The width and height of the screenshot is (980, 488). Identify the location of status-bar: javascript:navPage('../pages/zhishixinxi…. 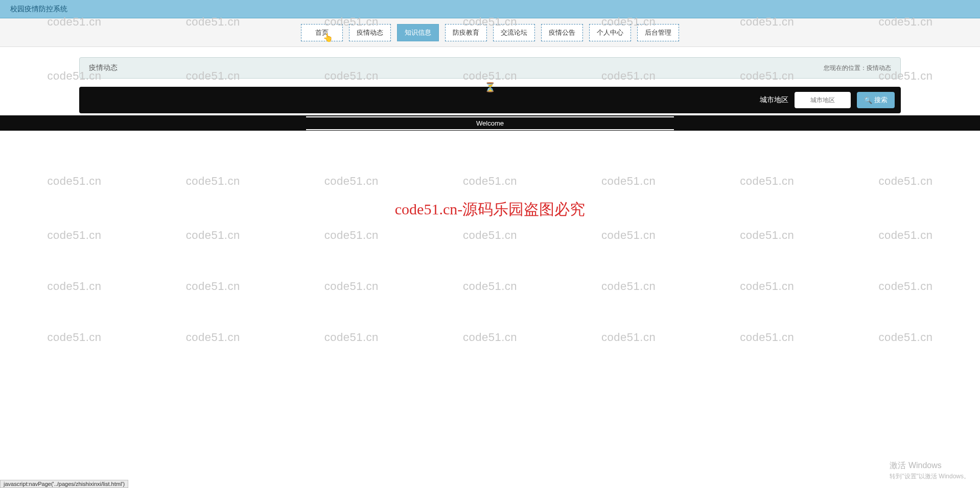
(64, 484).